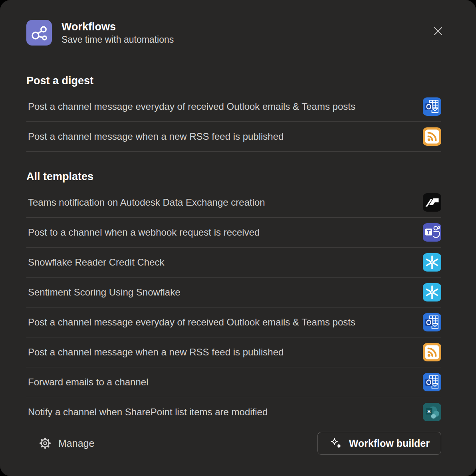  Describe the element at coordinates (379, 443) in the screenshot. I see `workflow-builder-button: Workflow builder` at that location.